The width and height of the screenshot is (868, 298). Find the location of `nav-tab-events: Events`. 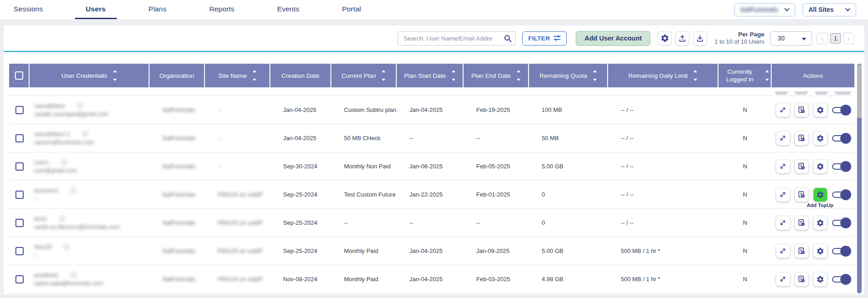

nav-tab-events: Events is located at coordinates (288, 10).